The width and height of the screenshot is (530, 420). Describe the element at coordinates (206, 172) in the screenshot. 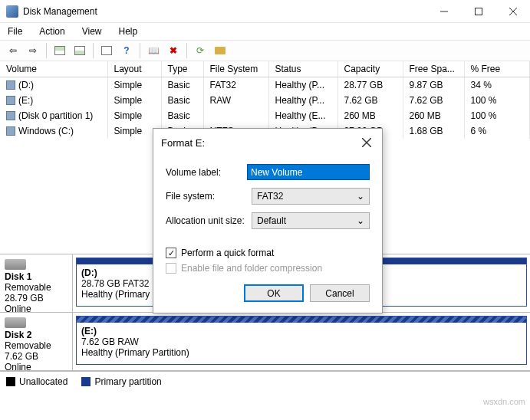

I see `volume-label-label: Volume label:` at that location.